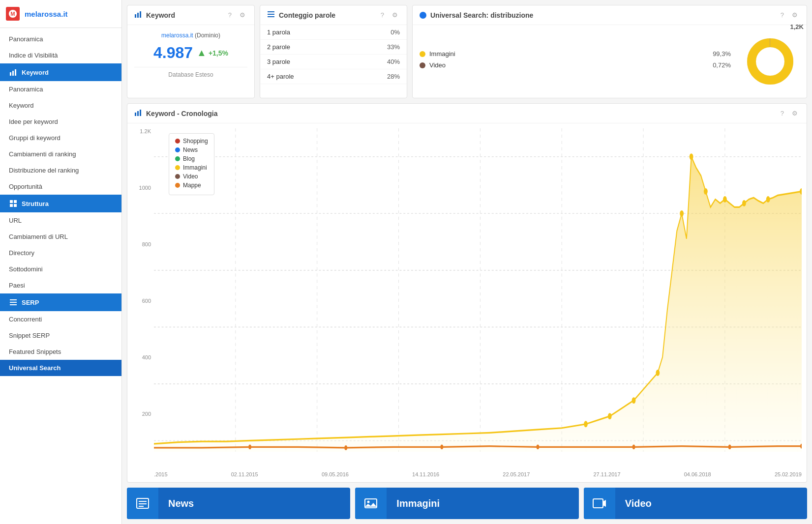 The height and width of the screenshot is (524, 812). Describe the element at coordinates (212, 53) in the screenshot. I see `keyword-trend: ▲ +1,5%` at that location.